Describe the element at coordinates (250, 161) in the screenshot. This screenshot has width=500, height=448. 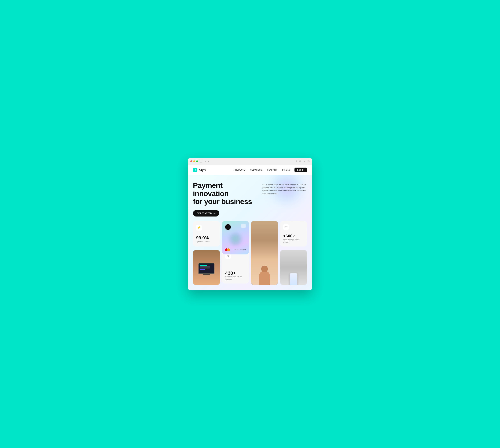
I see `browser-toolbar: ‹ › ⬆ ⧉ ＋ ⊡` at that location.